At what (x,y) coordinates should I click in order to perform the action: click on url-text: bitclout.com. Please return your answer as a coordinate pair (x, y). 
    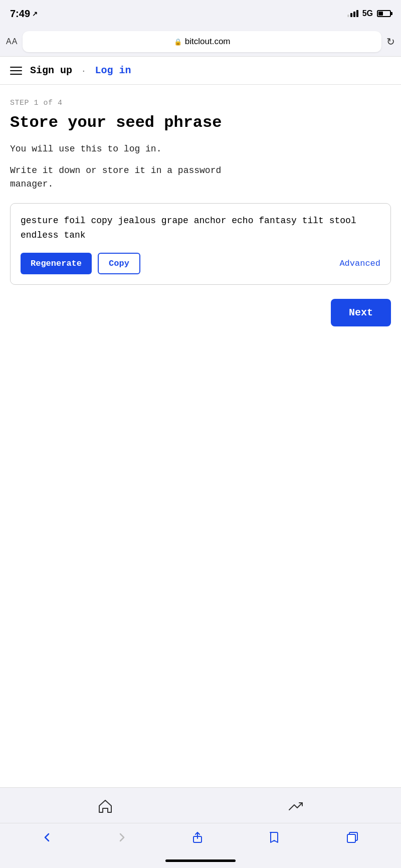
    Looking at the image, I should click on (208, 42).